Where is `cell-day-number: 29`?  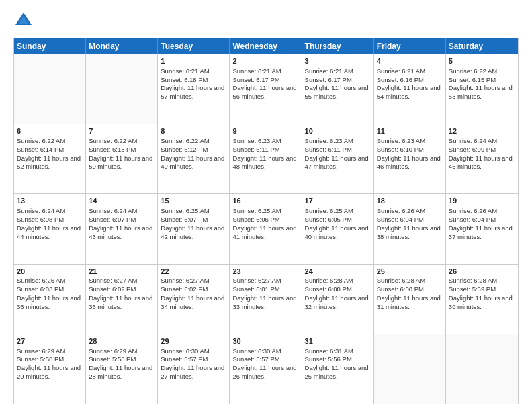 cell-day-number: 29 is located at coordinates (193, 341).